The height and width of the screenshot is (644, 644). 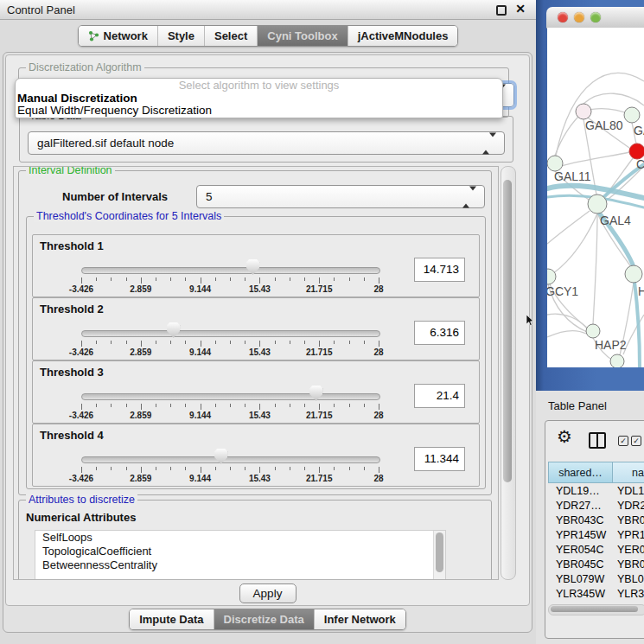 What do you see at coordinates (595, 609) in the screenshot?
I see `table-hscrollbar-thumb` at bounding box center [595, 609].